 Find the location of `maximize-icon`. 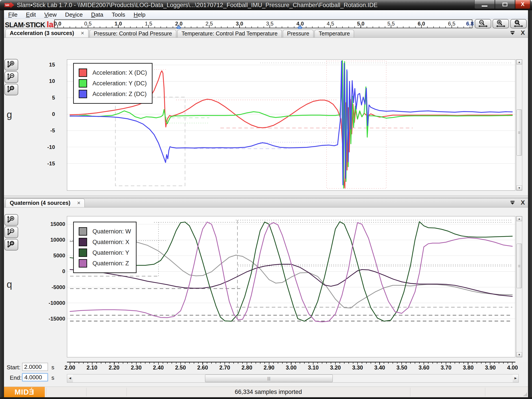

maximize-icon is located at coordinates (505, 5).